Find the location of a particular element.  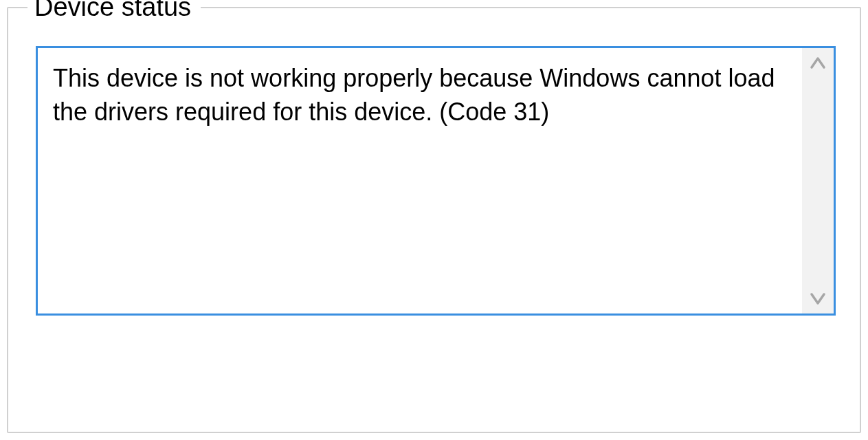

scroll-down-icon is located at coordinates (818, 299).